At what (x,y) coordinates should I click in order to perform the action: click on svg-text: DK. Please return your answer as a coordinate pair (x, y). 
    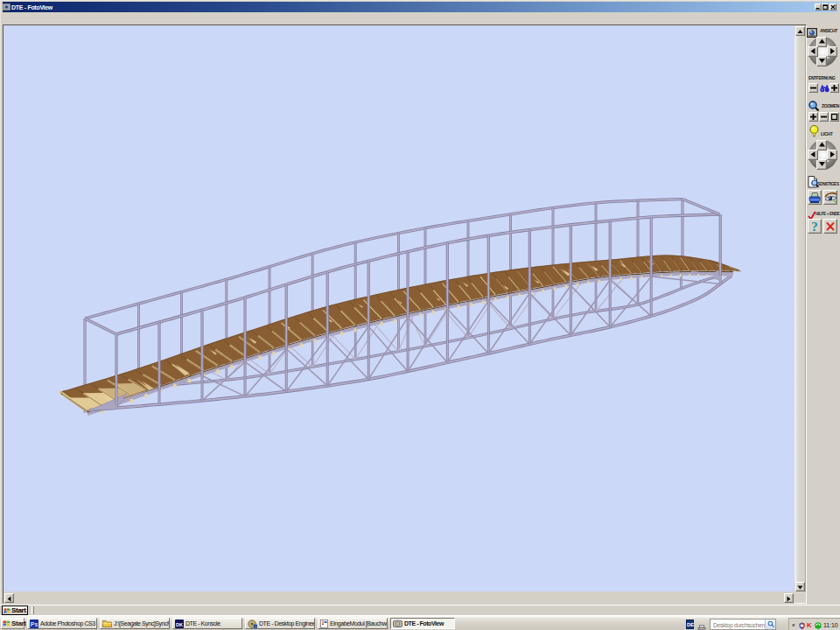
    Looking at the image, I should click on (179, 624).